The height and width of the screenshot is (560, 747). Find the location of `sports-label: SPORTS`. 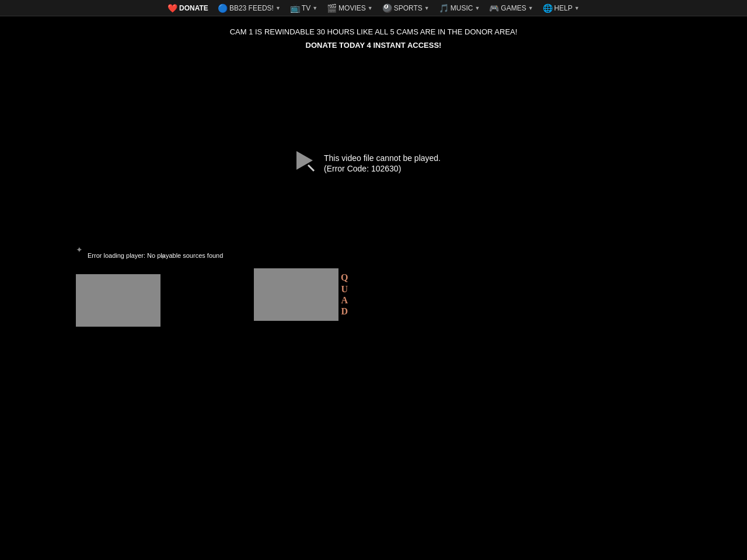

sports-label: SPORTS is located at coordinates (409, 8).